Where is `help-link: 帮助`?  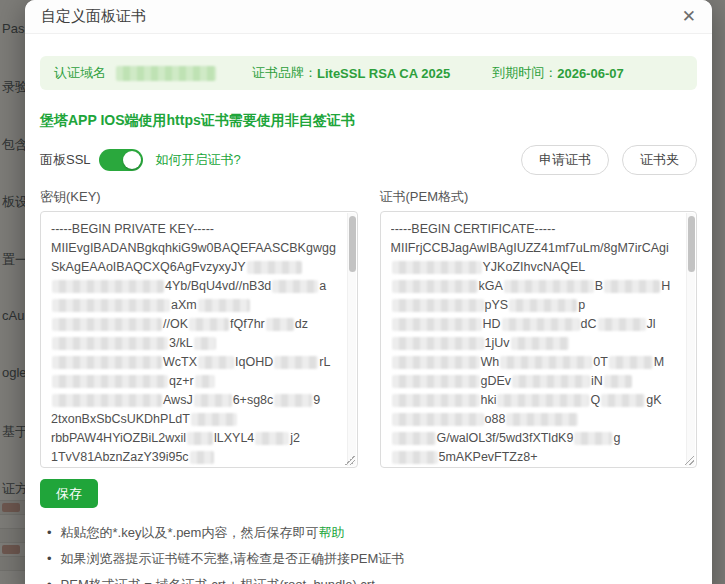
help-link: 帮助 is located at coordinates (331, 532).